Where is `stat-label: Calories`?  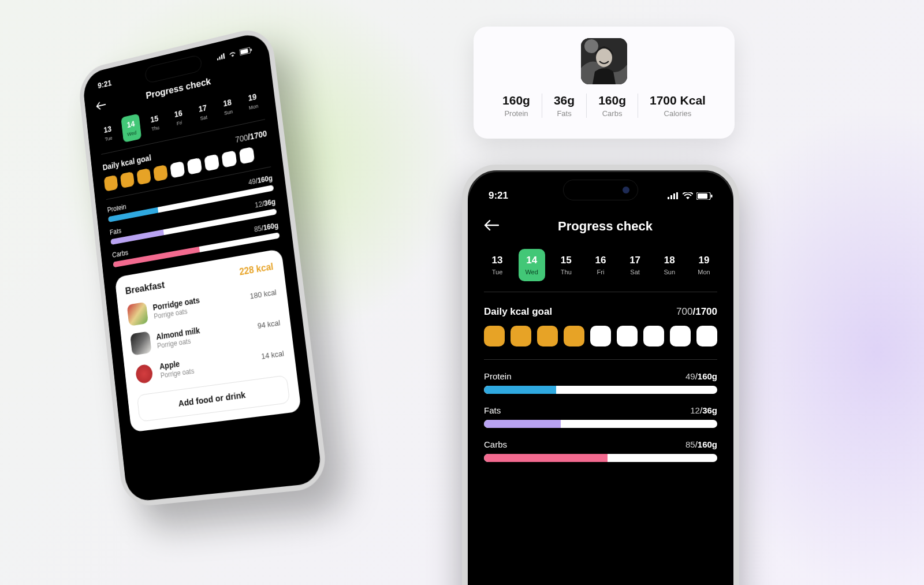
stat-label: Calories is located at coordinates (678, 113).